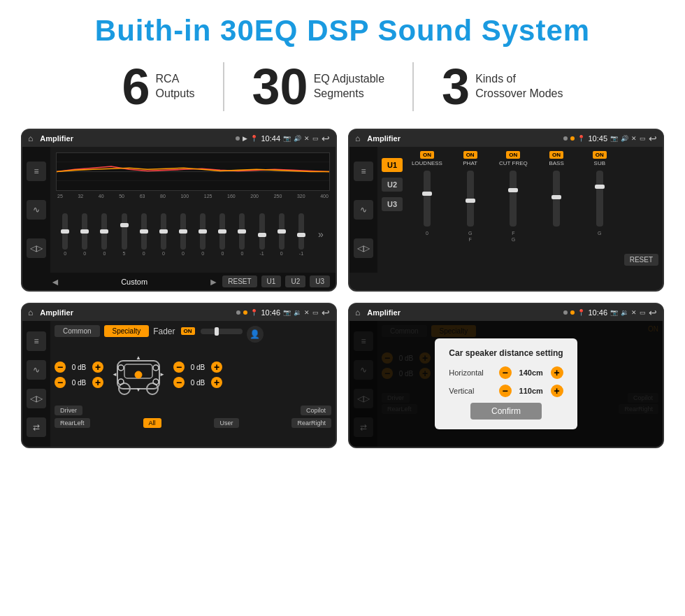 Image resolution: width=685 pixels, height=616 pixels. I want to click on wave-icon: ∿, so click(36, 210).